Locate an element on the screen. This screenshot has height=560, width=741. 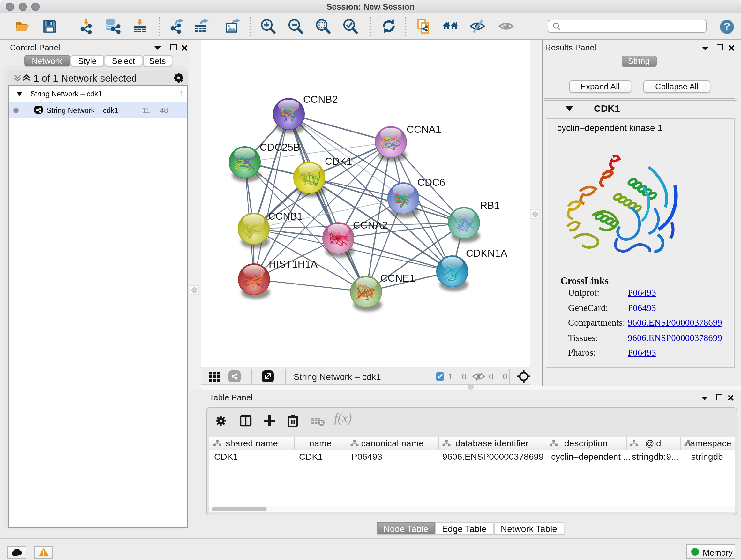
svg-text: RB1 is located at coordinates (490, 205).